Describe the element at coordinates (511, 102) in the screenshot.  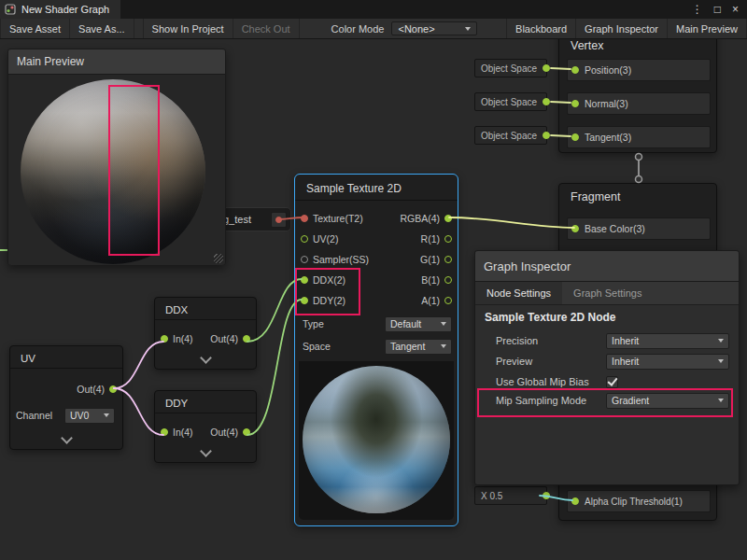
I see `normal-binding-dropdown: Object Space` at that location.